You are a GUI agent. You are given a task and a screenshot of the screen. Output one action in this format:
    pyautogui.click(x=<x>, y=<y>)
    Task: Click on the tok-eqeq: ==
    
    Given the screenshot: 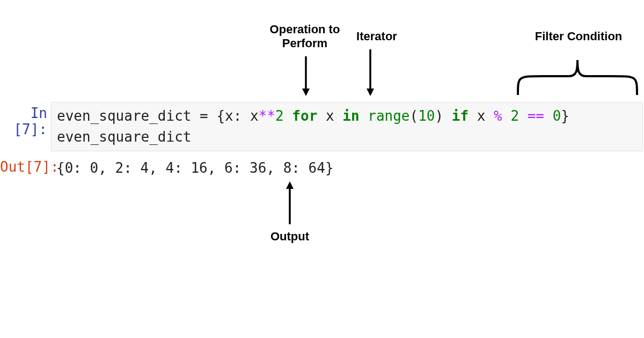 What is the action you would take?
    pyautogui.click(x=536, y=116)
    